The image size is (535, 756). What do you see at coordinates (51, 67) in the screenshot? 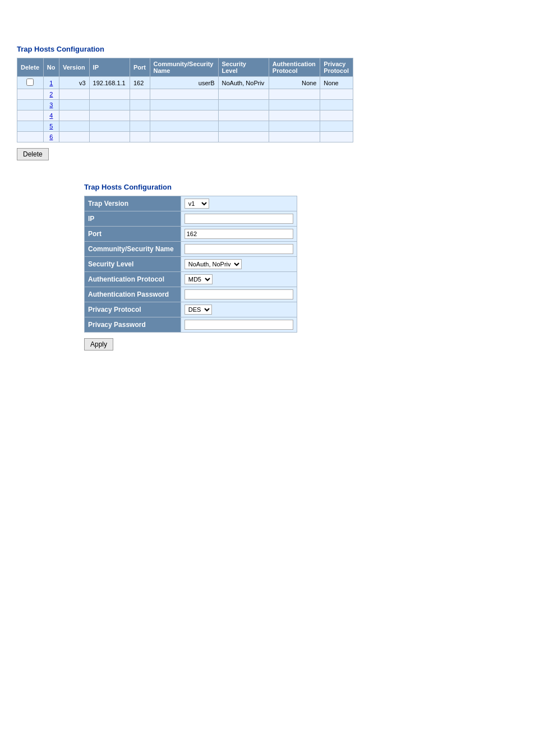
I see `col-no: No` at bounding box center [51, 67].